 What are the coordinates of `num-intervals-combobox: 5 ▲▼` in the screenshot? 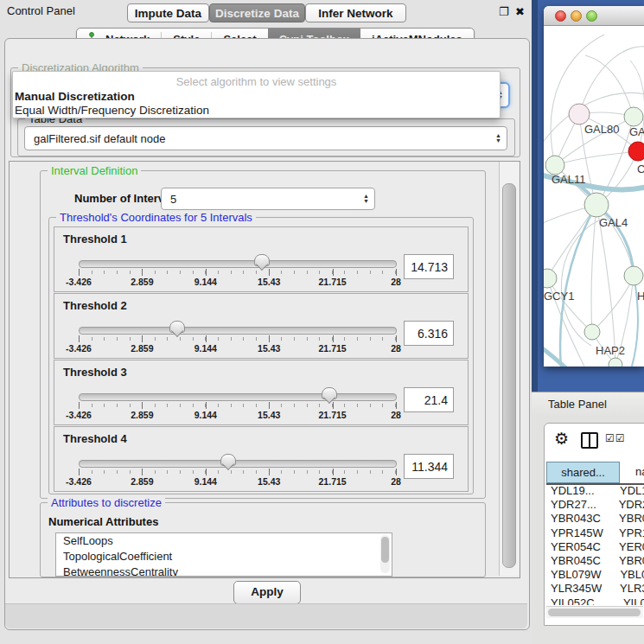 It's located at (268, 199).